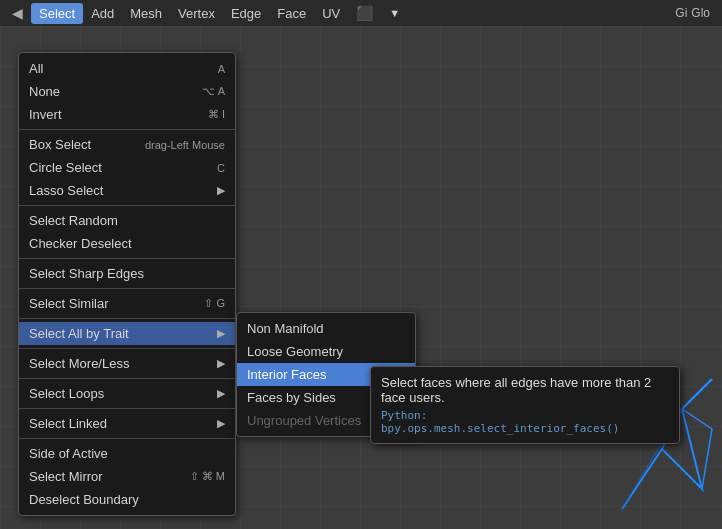 Image resolution: width=722 pixels, height=529 pixels. What do you see at coordinates (127, 168) in the screenshot?
I see `menu-item-circle-select: Circle Select C` at bounding box center [127, 168].